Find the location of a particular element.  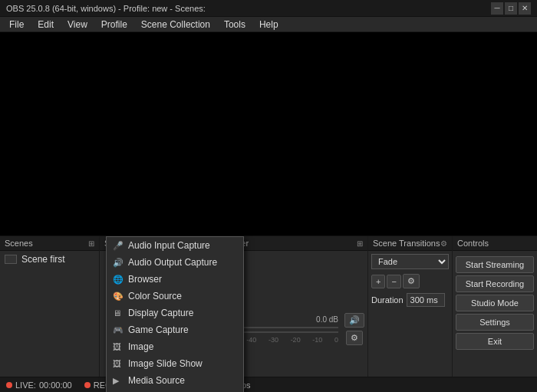

duration-label: Duration is located at coordinates (387, 300).